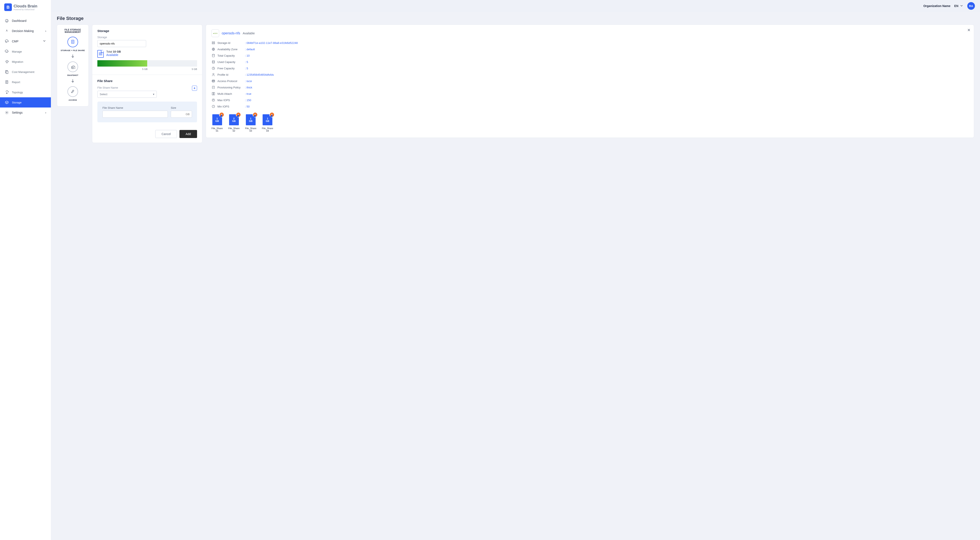  What do you see at coordinates (230, 56) in the screenshot?
I see `detail-key: Total Capacity` at bounding box center [230, 56].